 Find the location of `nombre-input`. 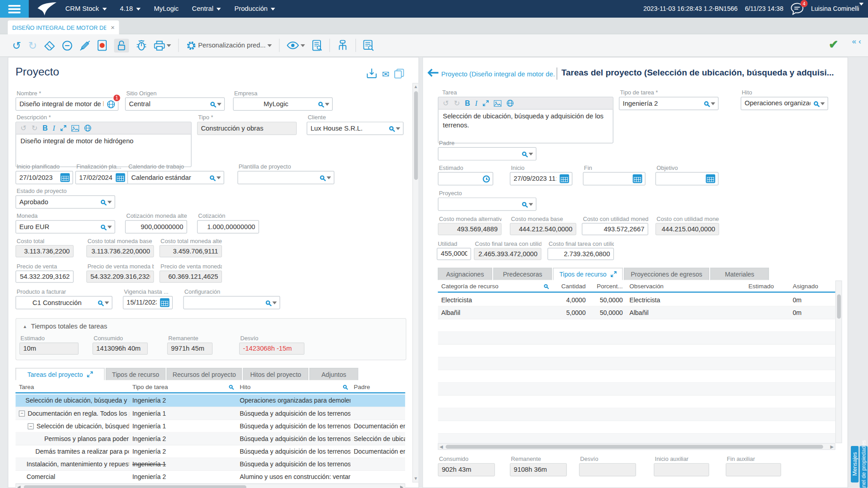

nombre-input is located at coordinates (61, 104).